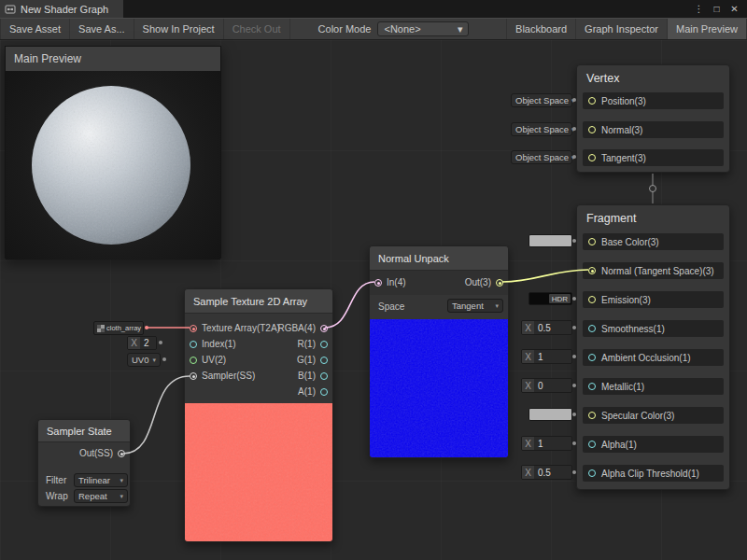  What do you see at coordinates (654, 347) in the screenshot?
I see `fragment-node: Fragment Base Color(3) Normal (Tangent S…` at bounding box center [654, 347].